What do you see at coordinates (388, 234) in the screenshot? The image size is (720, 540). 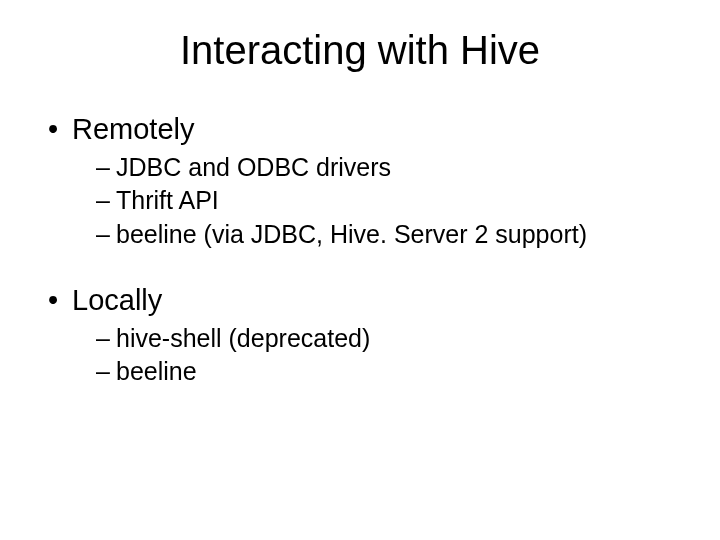 I see `bullet-level2: – beeline (via JDBC, Hive. Server 2 supp…` at bounding box center [388, 234].